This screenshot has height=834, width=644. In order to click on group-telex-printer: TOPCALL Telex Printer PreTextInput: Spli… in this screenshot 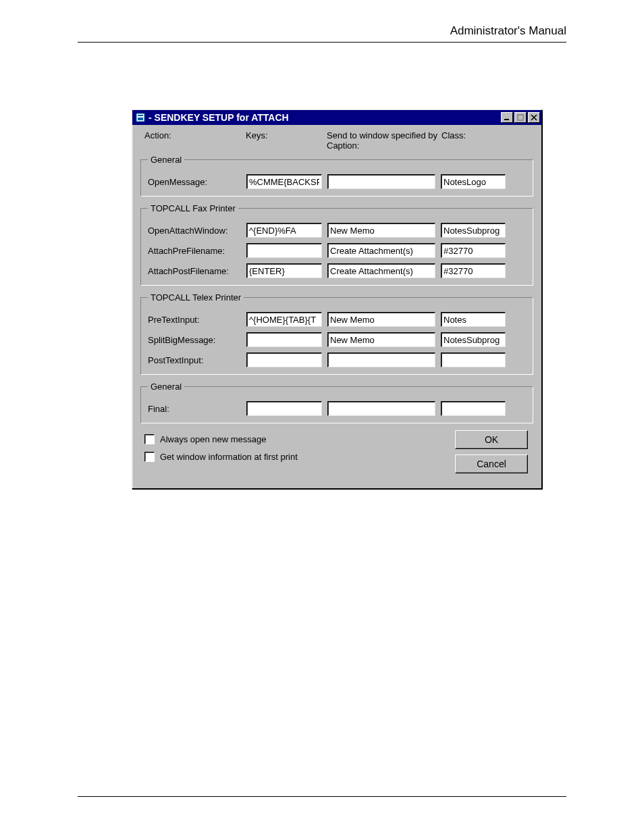, I will do `click(337, 334)`.